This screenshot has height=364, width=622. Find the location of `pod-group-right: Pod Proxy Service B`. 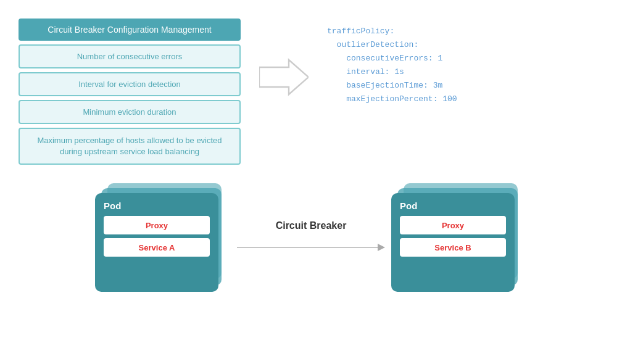

pod-group-right: Pod Proxy Service B is located at coordinates (459, 236).